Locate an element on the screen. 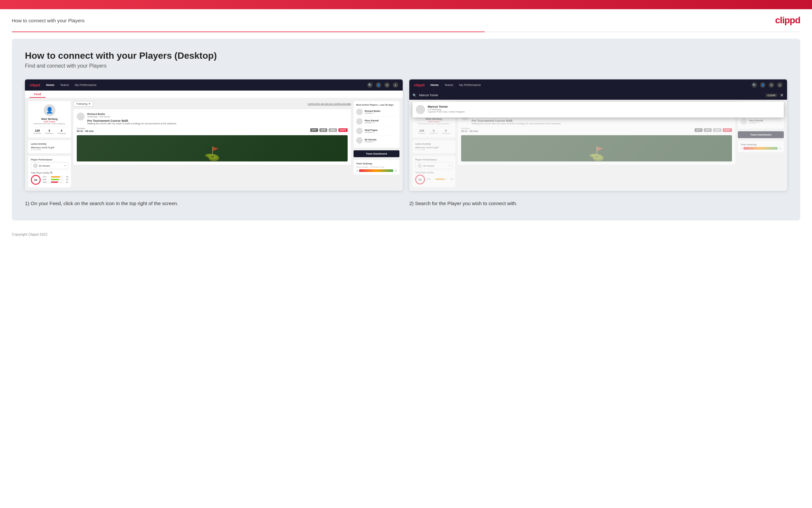 The width and height of the screenshot is (812, 508). heatmap-bar is located at coordinates (376, 171).